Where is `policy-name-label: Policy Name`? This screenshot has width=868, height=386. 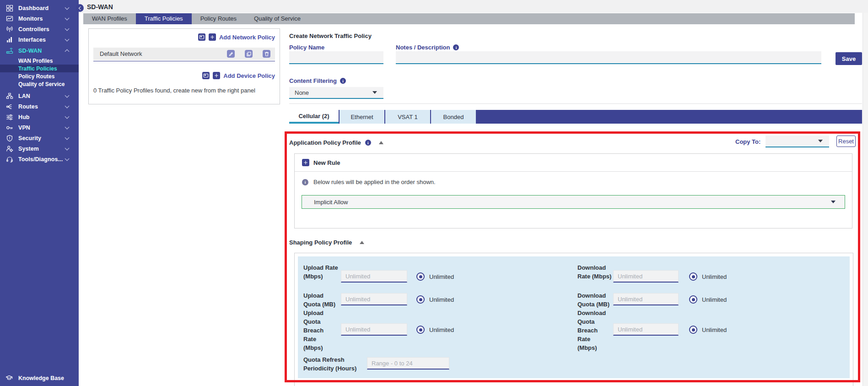
policy-name-label: Policy Name is located at coordinates (307, 48).